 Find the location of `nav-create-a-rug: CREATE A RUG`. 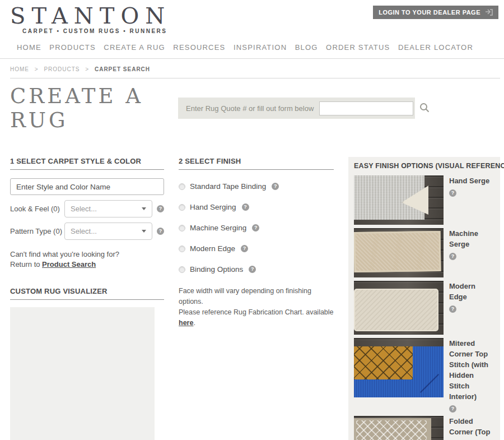

nav-create-a-rug: CREATE A RUG is located at coordinates (134, 47).